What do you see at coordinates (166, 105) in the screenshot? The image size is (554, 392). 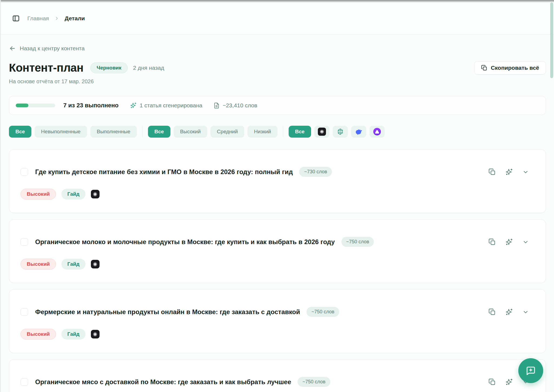 I see `generated-stat: 1 статья сгенерирована` at bounding box center [166, 105].